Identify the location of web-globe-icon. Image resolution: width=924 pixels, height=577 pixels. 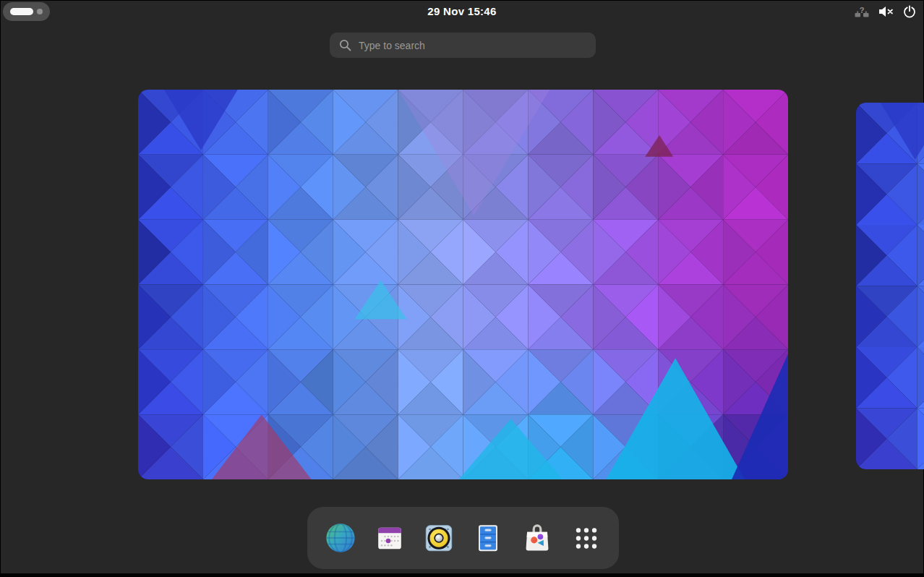
(341, 538).